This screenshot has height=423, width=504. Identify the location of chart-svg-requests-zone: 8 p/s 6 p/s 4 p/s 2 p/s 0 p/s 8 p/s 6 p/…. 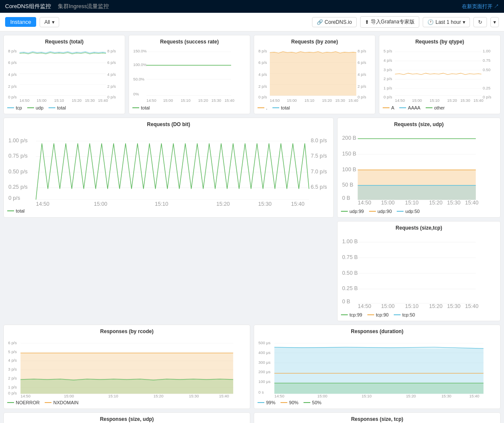
(315, 75).